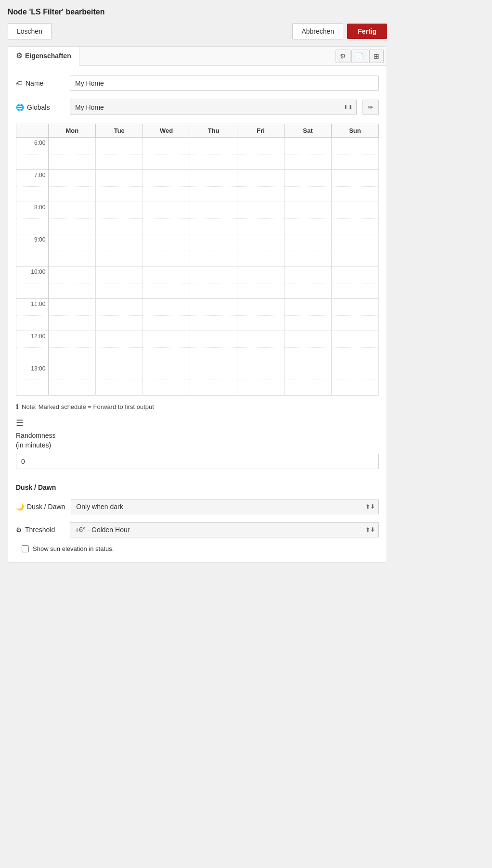  What do you see at coordinates (224, 530) in the screenshot?
I see `threshold-select: +6° - Golden Hour 0° - Sunset/Sunrise -6…` at bounding box center [224, 530].